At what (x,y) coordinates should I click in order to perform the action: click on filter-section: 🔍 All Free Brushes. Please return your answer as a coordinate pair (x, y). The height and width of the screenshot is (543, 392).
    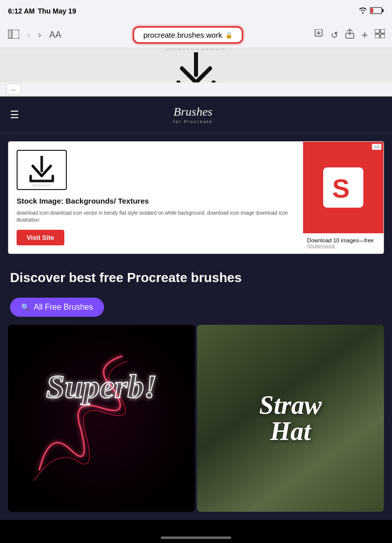
    Looking at the image, I should click on (196, 307).